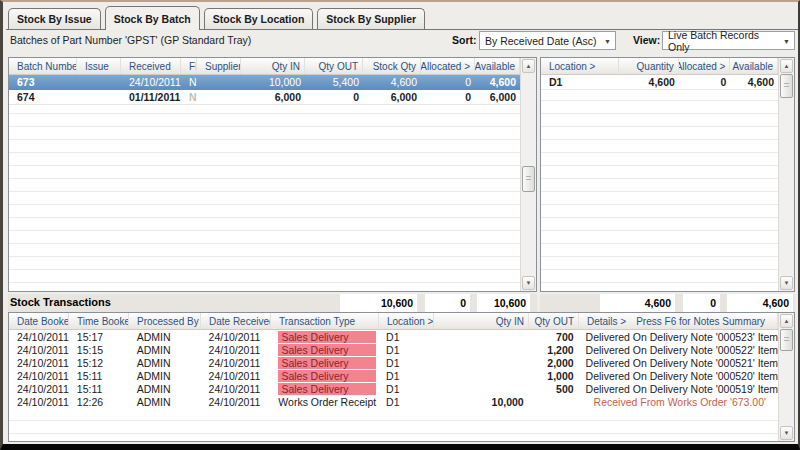 The width and height of the screenshot is (800, 450). I want to click on transaction-row: 24/10/201115:17ADMIN24/10/2011Sales Deli…, so click(394, 336).